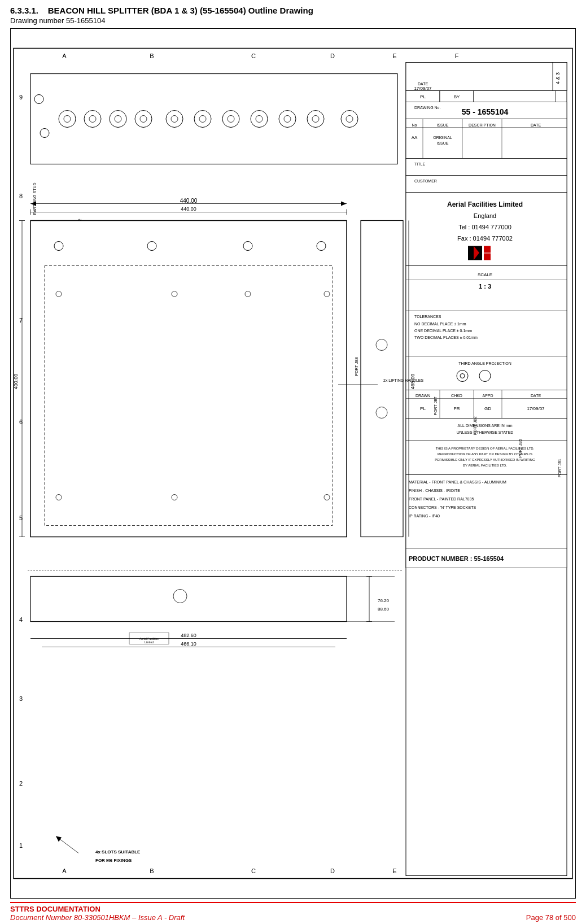 Image resolution: width=586 pixels, height=924 pixels. What do you see at coordinates (475, 426) in the screenshot?
I see `svg-text: PORT JB2` at bounding box center [475, 426].